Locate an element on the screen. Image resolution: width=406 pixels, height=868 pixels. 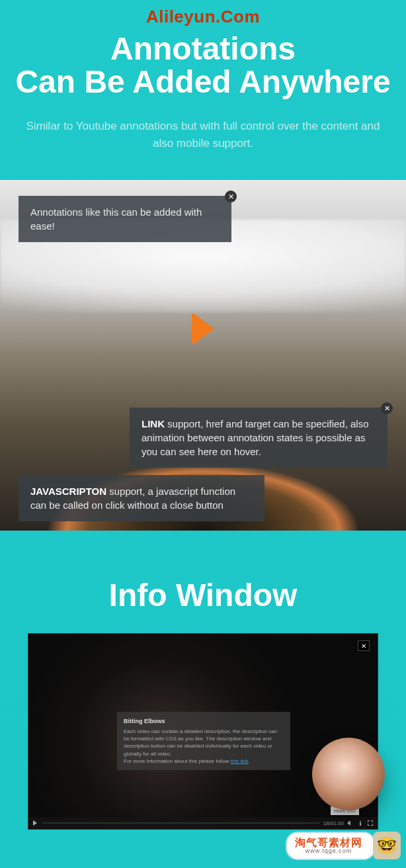
headline-line1: Annotations is located at coordinates (203, 49).